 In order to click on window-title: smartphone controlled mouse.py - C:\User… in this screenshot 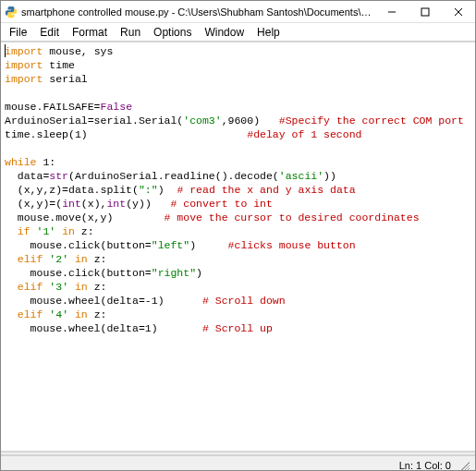, I will do `click(198, 12)`.